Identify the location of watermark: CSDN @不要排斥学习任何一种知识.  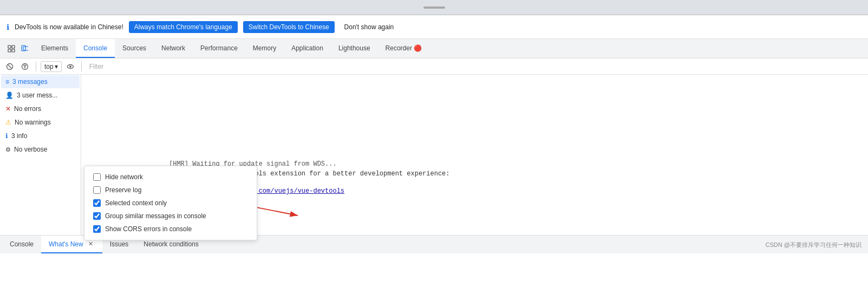
(813, 245).